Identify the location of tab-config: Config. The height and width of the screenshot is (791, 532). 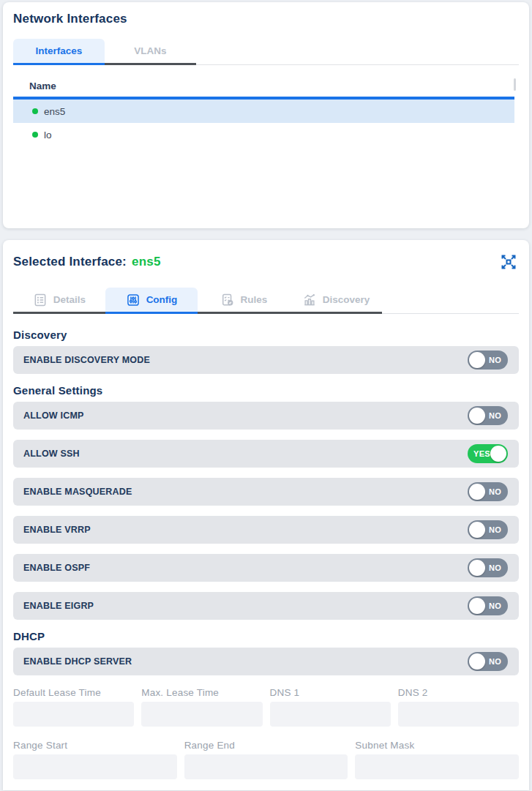
(151, 301).